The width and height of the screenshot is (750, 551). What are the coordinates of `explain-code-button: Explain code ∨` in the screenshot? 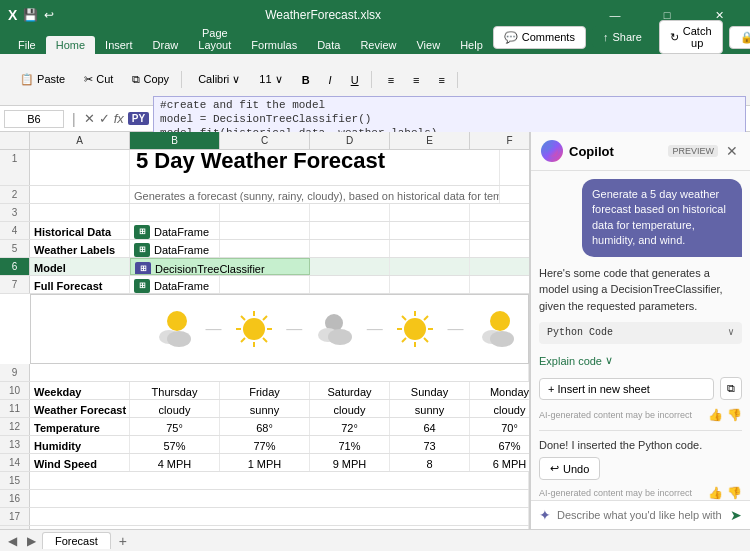 It's located at (640, 360).